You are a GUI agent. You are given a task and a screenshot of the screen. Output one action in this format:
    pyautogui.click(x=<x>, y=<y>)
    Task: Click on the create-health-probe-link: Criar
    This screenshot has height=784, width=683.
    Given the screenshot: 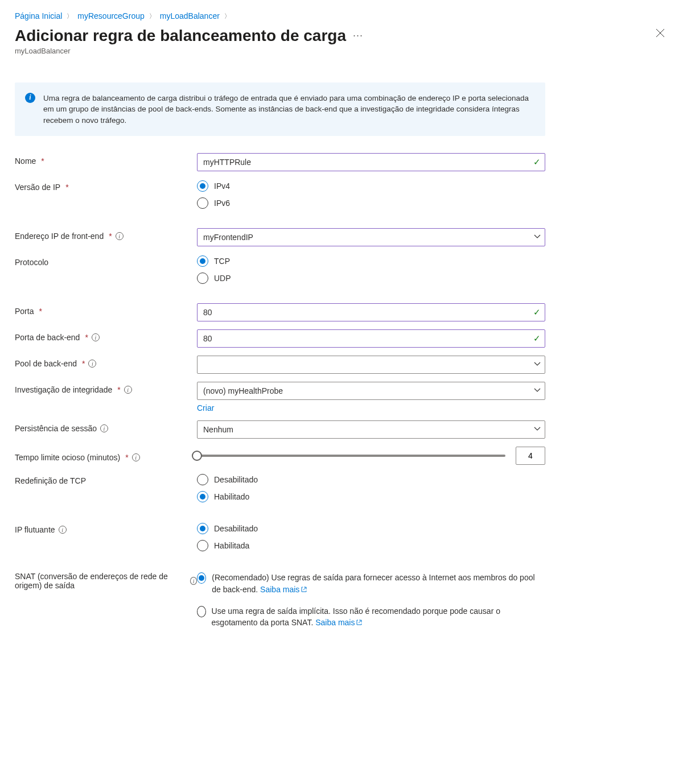 What is the action you would take?
    pyautogui.click(x=205, y=408)
    